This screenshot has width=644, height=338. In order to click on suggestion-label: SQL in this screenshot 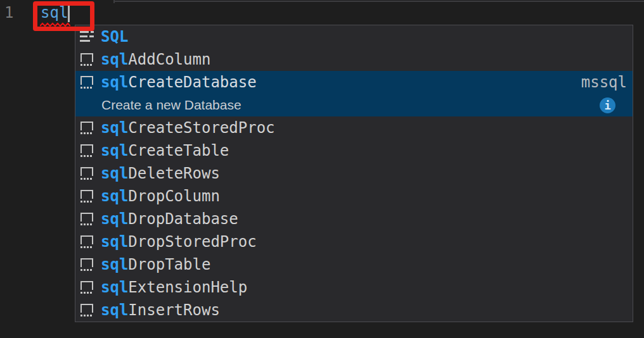, I will do `click(114, 37)`.